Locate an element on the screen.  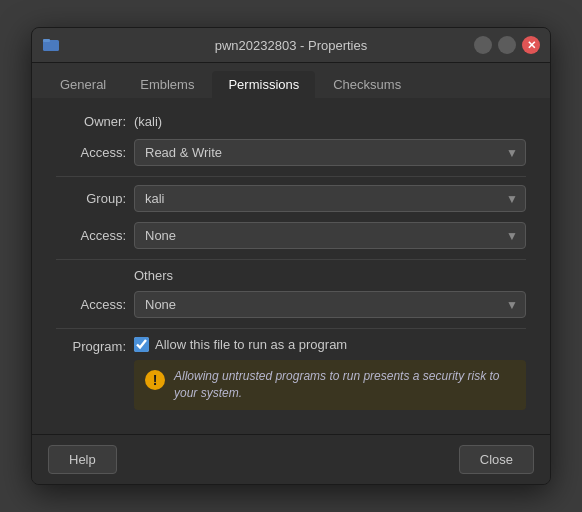
others-access-select-wrapper: None Read-only Read & Write ▼ is located at coordinates (330, 304).